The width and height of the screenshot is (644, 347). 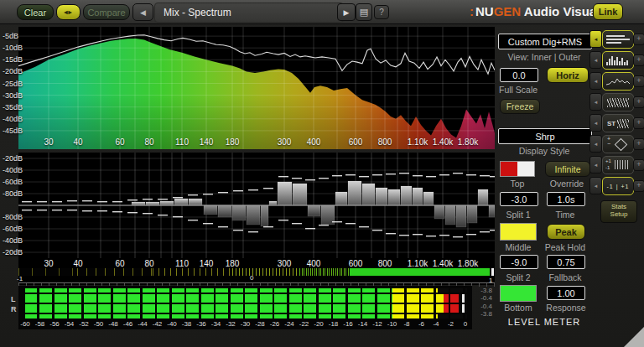 I want to click on logo-dots-icon: :, so click(x=471, y=12).